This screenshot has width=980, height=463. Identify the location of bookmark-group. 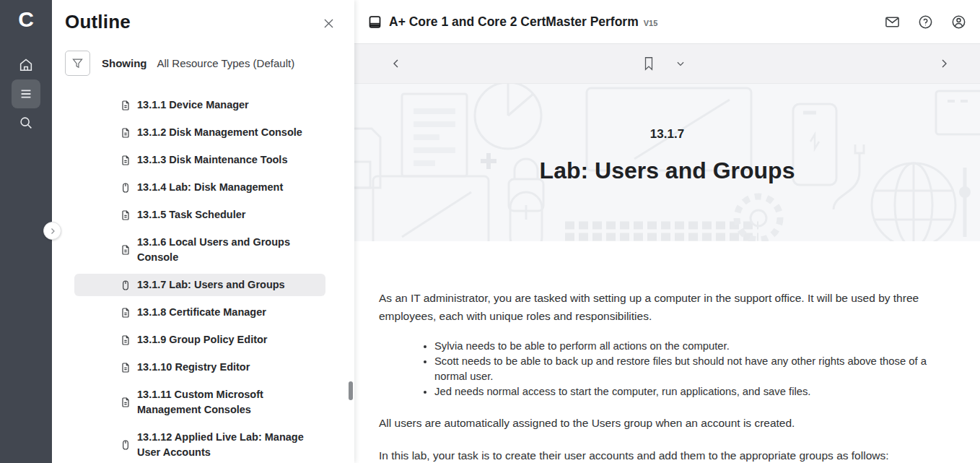
(664, 64).